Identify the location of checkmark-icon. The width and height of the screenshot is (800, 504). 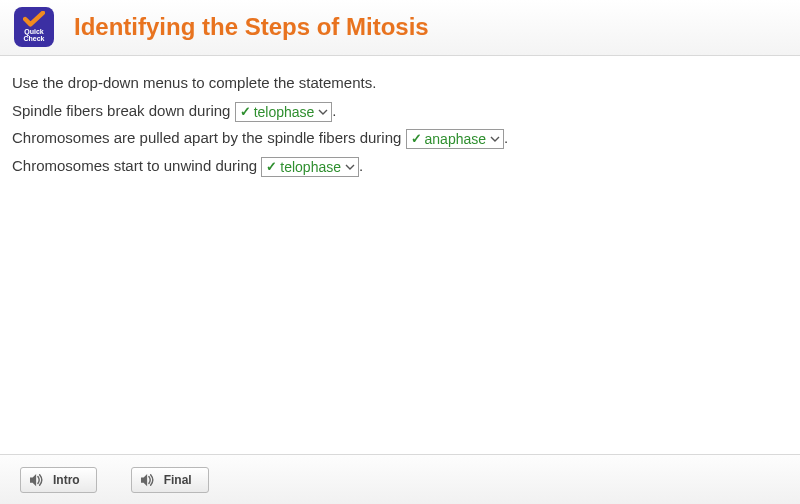
(34, 19).